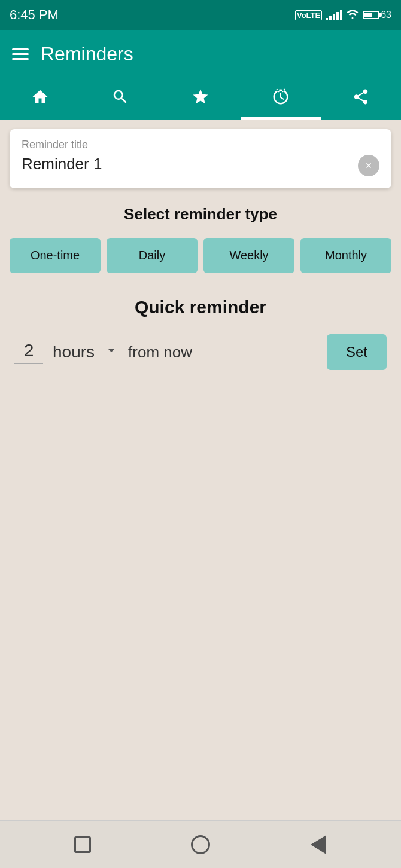 This screenshot has width=401, height=868. Describe the element at coordinates (200, 99) in the screenshot. I see `tab-favorites` at that location.